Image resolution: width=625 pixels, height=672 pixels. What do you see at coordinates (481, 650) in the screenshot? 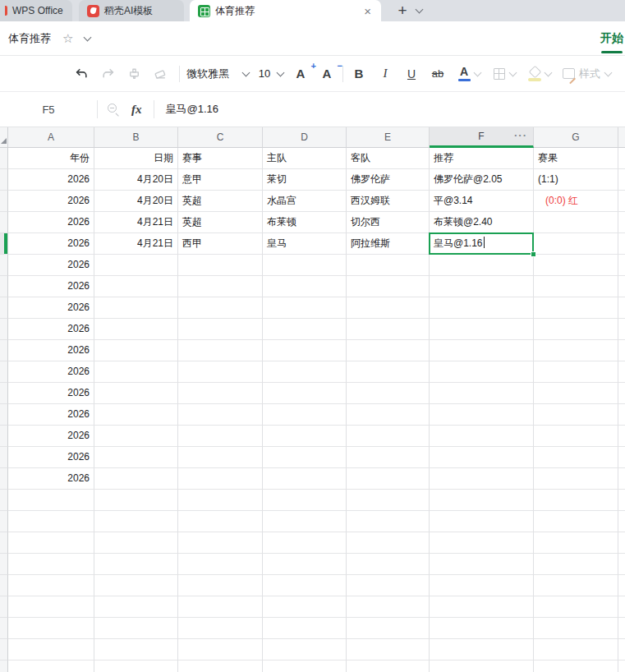
I see `cell-F24` at bounding box center [481, 650].